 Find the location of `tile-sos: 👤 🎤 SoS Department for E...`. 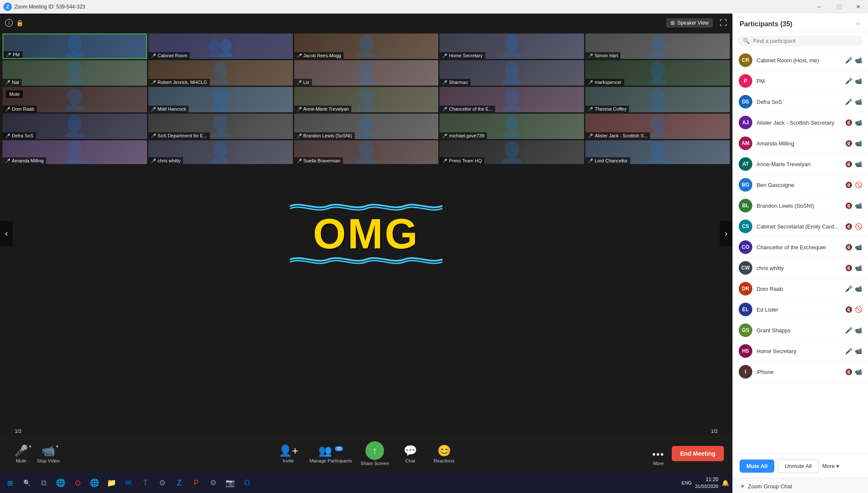

tile-sos: 👤 🎤 SoS Department for E... is located at coordinates (220, 126).